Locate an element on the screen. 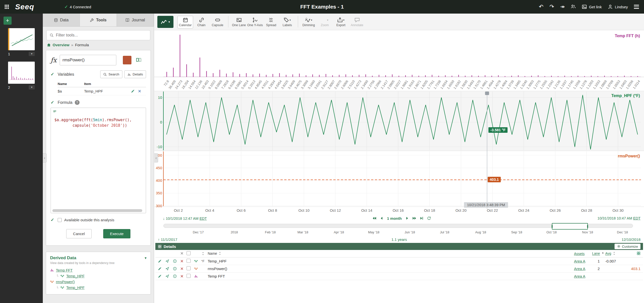  toolbar-button-chain: Chain is located at coordinates (201, 22).